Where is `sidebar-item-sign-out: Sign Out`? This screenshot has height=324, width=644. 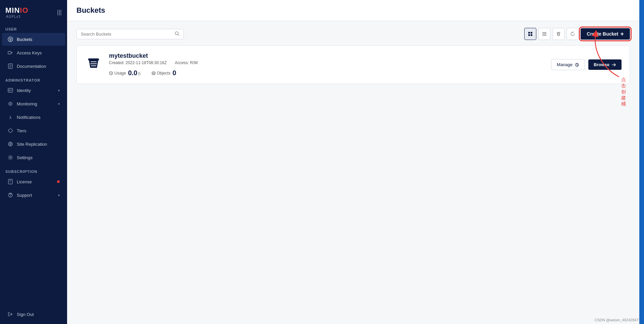 sidebar-item-sign-out: Sign Out is located at coordinates (34, 314).